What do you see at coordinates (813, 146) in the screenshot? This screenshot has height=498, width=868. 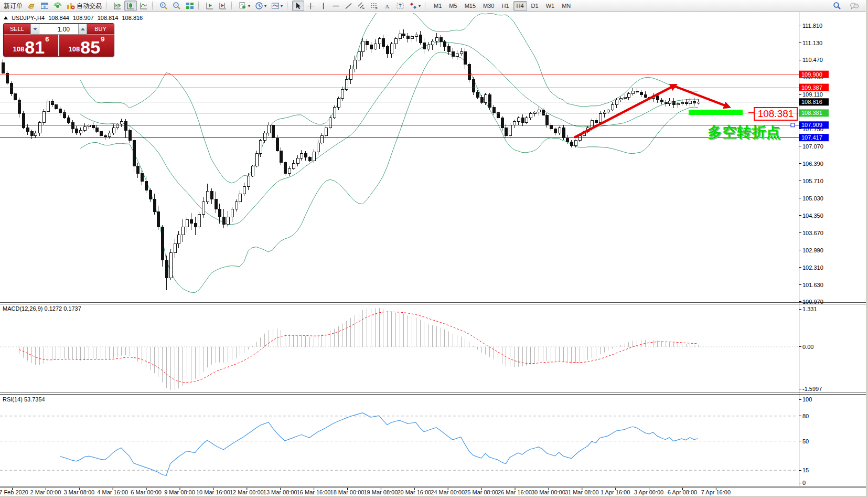 I see `svg-text: 107.070` at bounding box center [813, 146].